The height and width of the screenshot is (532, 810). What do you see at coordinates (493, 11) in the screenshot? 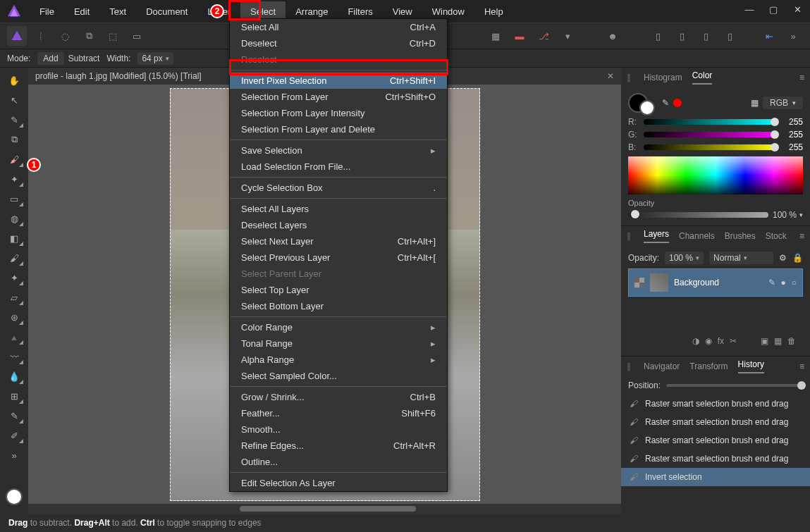
I see `menu-help: Help` at bounding box center [493, 11].